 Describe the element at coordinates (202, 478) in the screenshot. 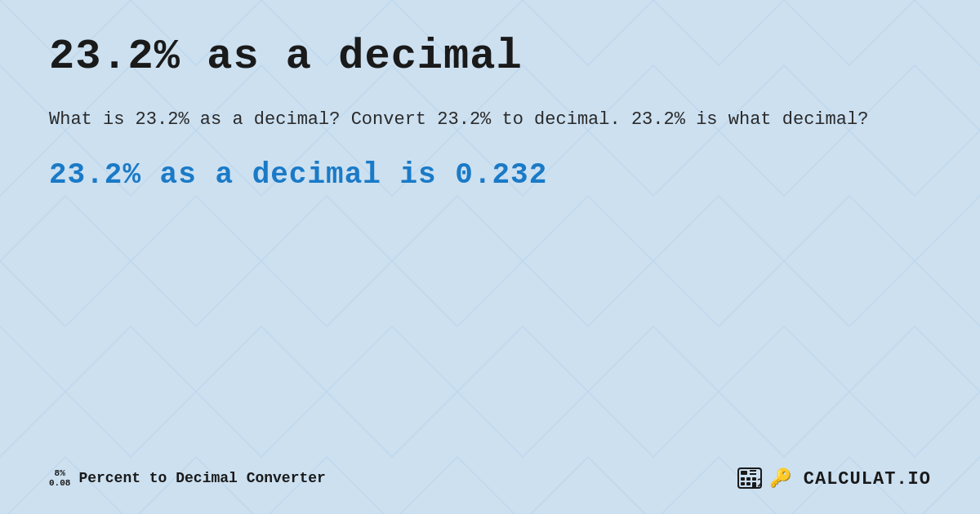

I see `converter-label: Percent to Decimal Converter` at that location.